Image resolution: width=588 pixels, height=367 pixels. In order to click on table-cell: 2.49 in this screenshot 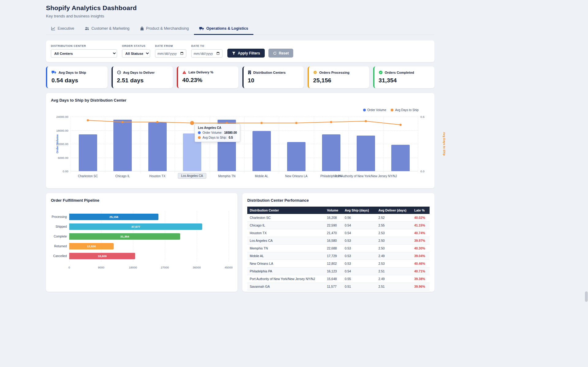, I will do `click(394, 256)`.